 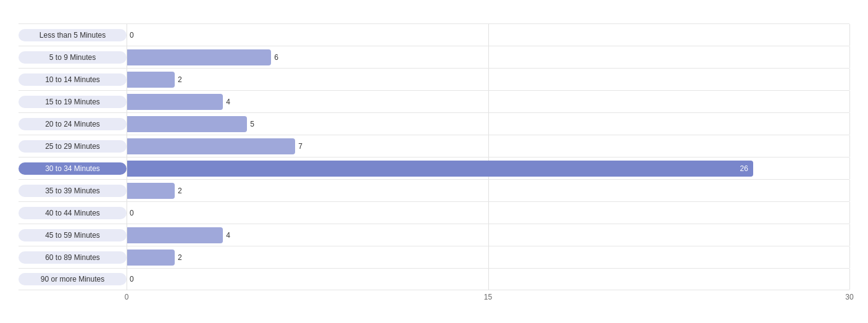 What do you see at coordinates (277, 57) in the screenshot?
I see `bar-value: 6` at bounding box center [277, 57].